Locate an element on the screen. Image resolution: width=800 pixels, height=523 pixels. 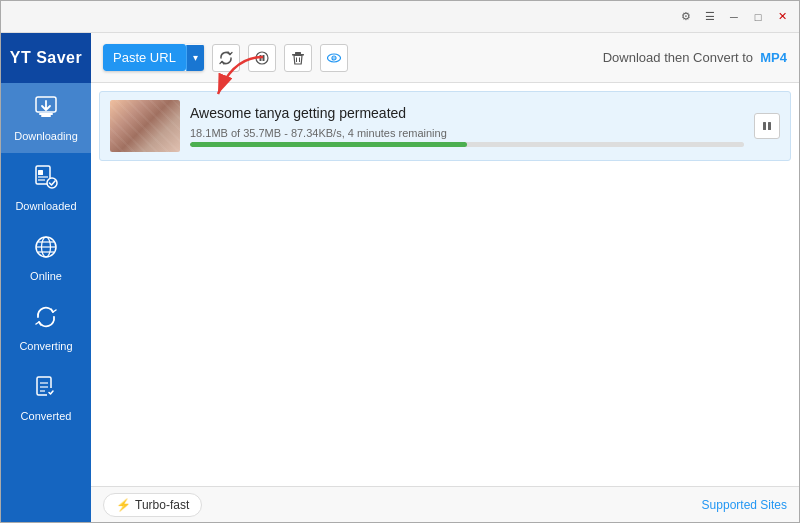
converted-icon is located at coordinates (46, 390).